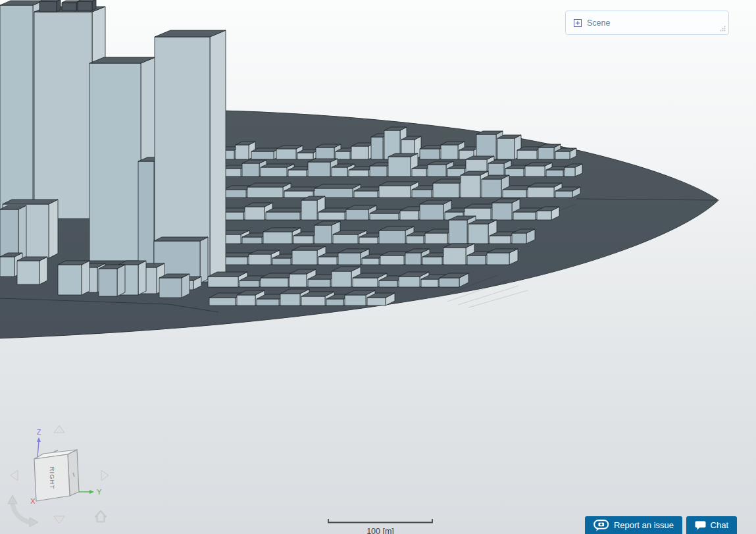 The width and height of the screenshot is (756, 534). What do you see at coordinates (57, 475) in the screenshot?
I see `view-cube: RIGHT` at bounding box center [57, 475].